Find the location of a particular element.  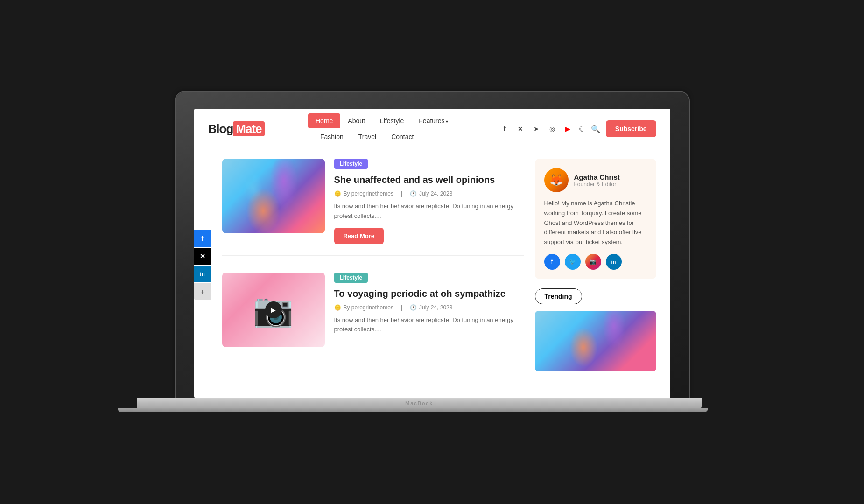

subscribe-button: Subscribe is located at coordinates (631, 129).